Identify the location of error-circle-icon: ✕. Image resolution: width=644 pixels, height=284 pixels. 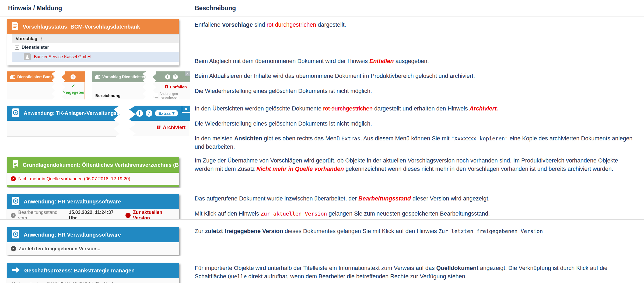
(13, 179).